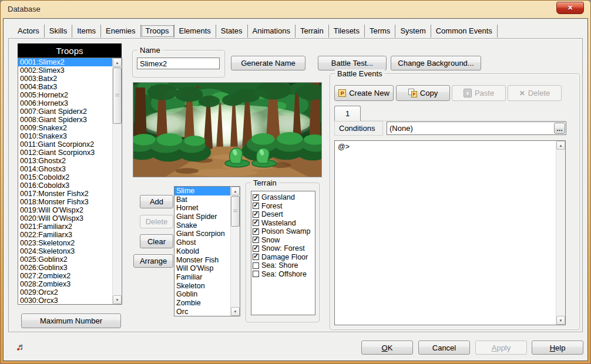 This screenshot has width=591, height=364. I want to click on troop-list-item: 0001:Slimex2, so click(65, 62).